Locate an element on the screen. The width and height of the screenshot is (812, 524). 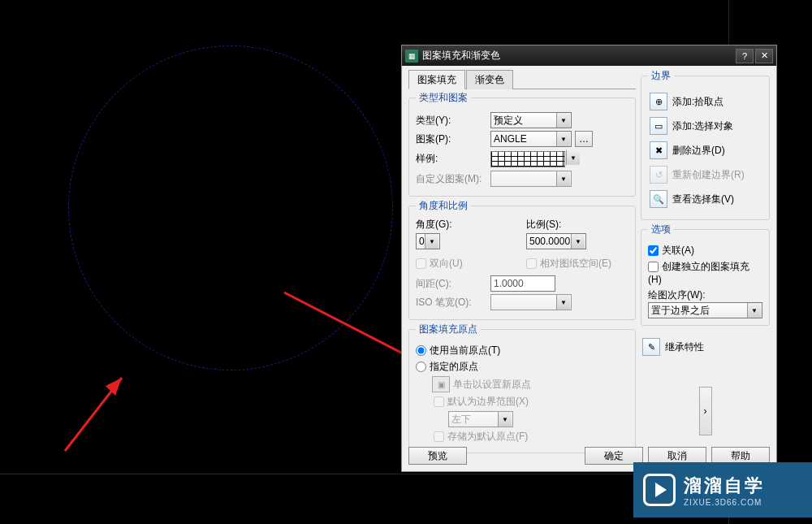
select-objects-icon: ▭ is located at coordinates (659, 126).